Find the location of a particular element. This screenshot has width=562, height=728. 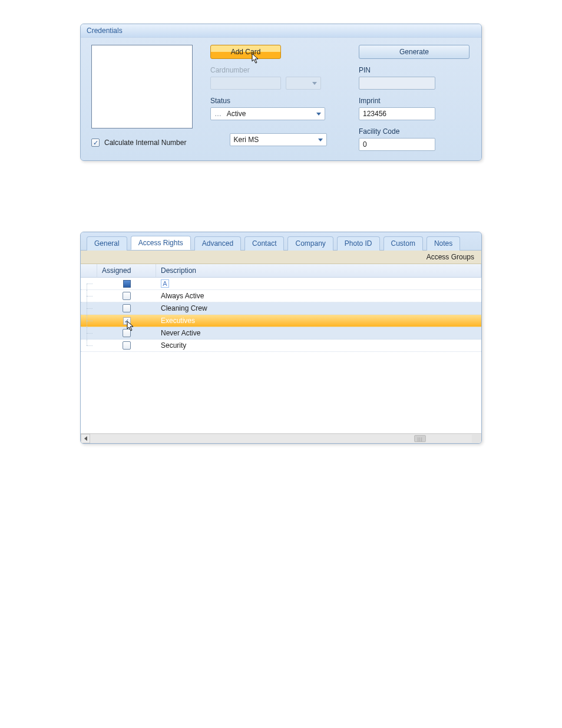

scroll-thumb: ||| is located at coordinates (420, 439).